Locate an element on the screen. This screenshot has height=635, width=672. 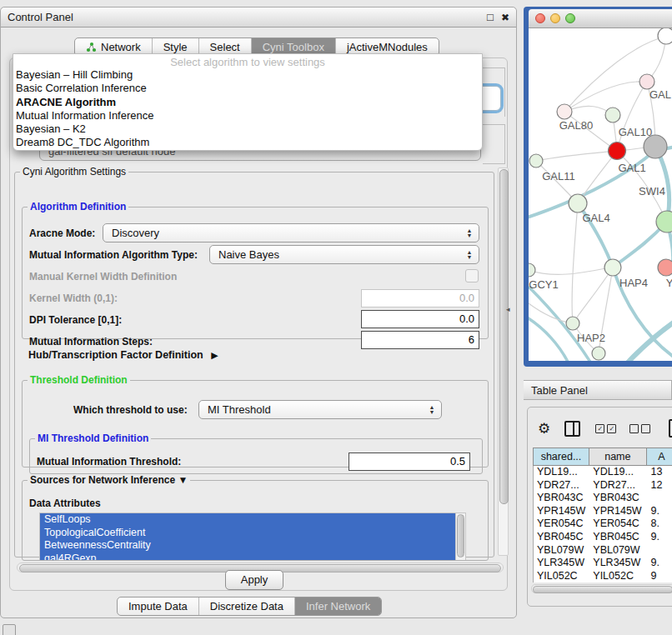
threshold-definition-group: Threshold Definition Which threshold to … is located at coordinates (255, 421).